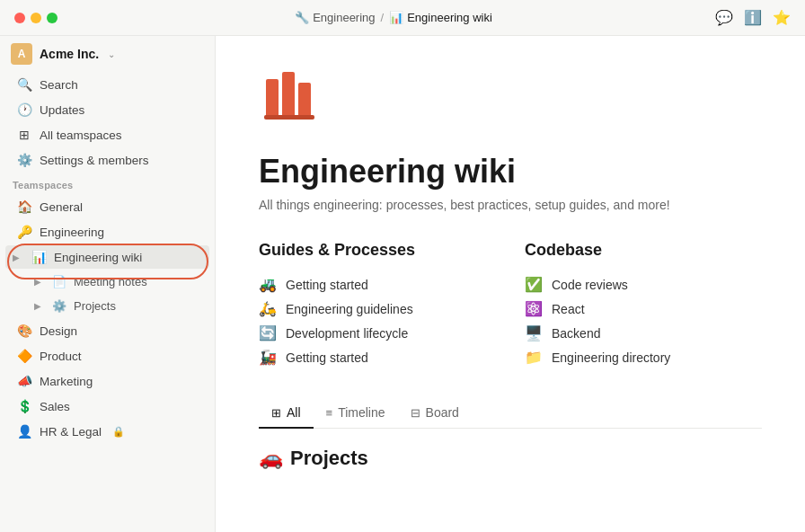  I want to click on titlebar-actions: 💬 ℹ️ ⭐, so click(753, 18).